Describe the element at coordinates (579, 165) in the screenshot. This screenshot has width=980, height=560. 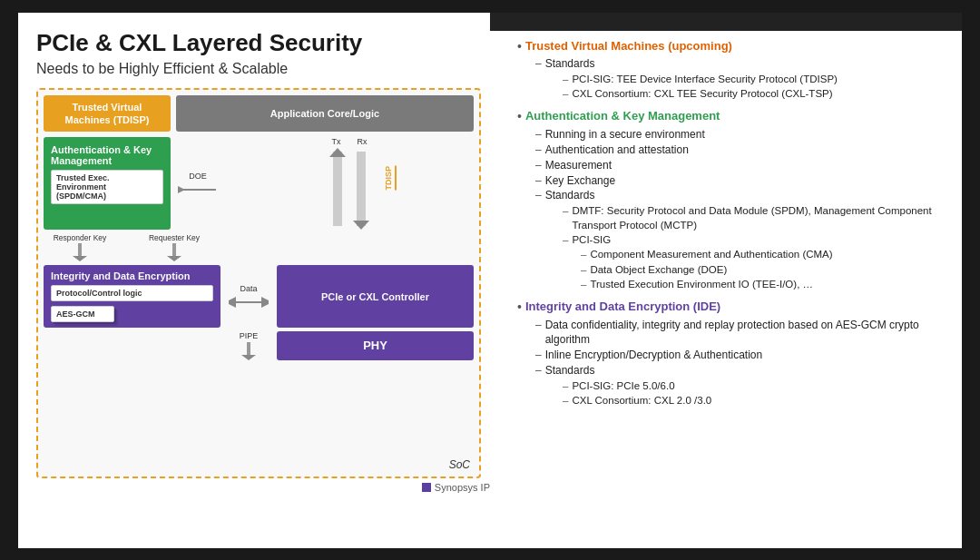
I see `auth-item3-text: Measurement` at that location.